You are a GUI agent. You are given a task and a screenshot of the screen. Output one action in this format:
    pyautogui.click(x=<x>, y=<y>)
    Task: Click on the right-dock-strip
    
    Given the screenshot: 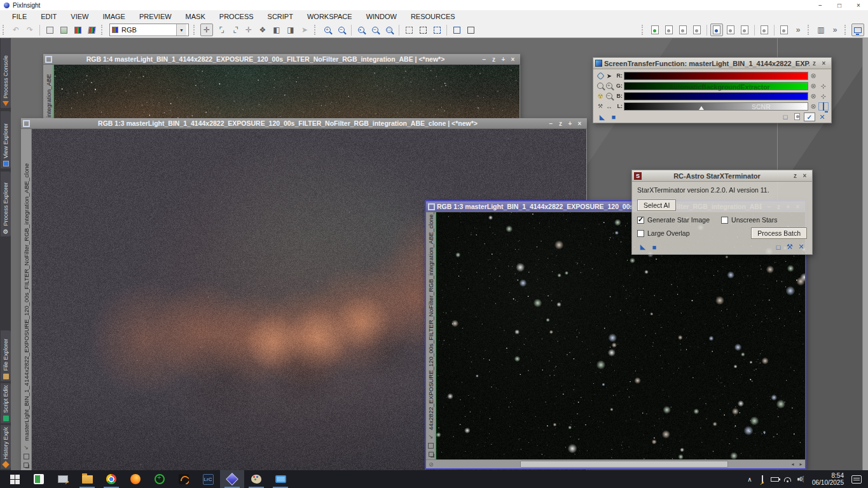 What is the action you would take?
    pyautogui.click(x=865, y=254)
    